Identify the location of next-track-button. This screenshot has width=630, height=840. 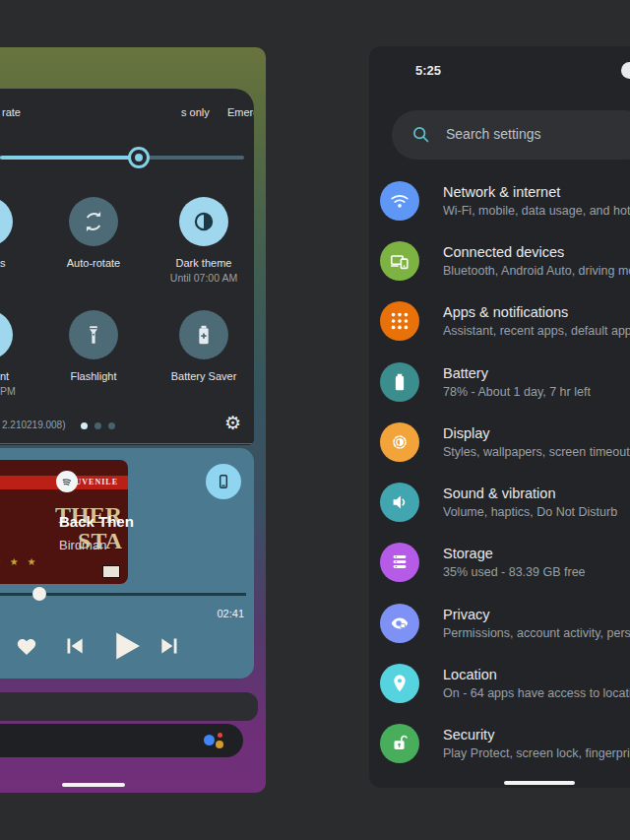
(170, 646).